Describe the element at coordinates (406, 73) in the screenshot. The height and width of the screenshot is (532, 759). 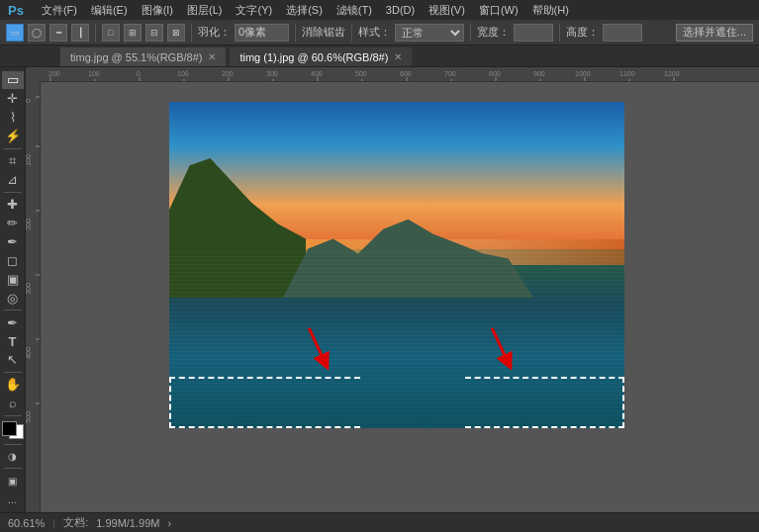
I see `svg-text: 600` at that location.